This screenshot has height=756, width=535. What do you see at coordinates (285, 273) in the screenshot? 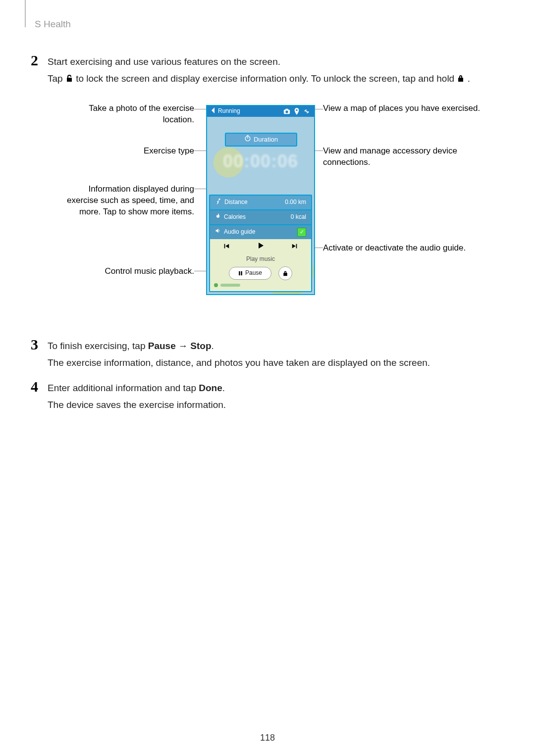
I see `lock-screen-button` at bounding box center [285, 273].